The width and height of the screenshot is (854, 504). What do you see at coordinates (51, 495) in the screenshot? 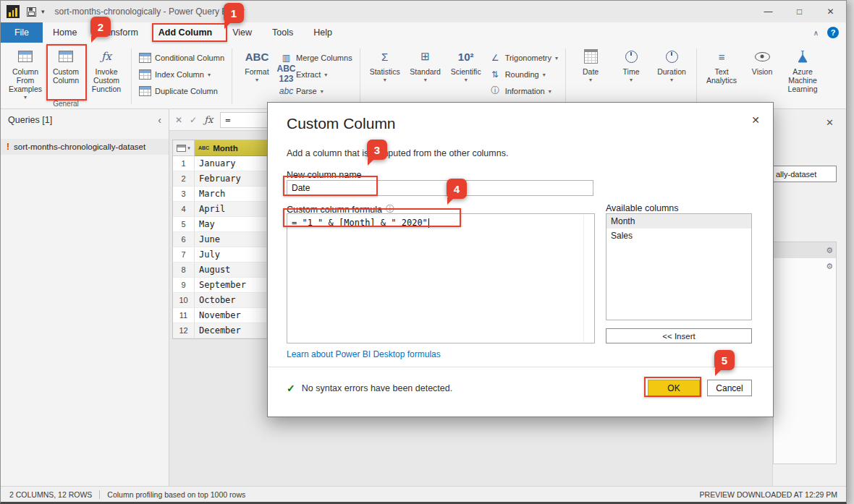
I see `status-columns-rows: 2 COLUMNS, 12 ROWS` at bounding box center [51, 495].